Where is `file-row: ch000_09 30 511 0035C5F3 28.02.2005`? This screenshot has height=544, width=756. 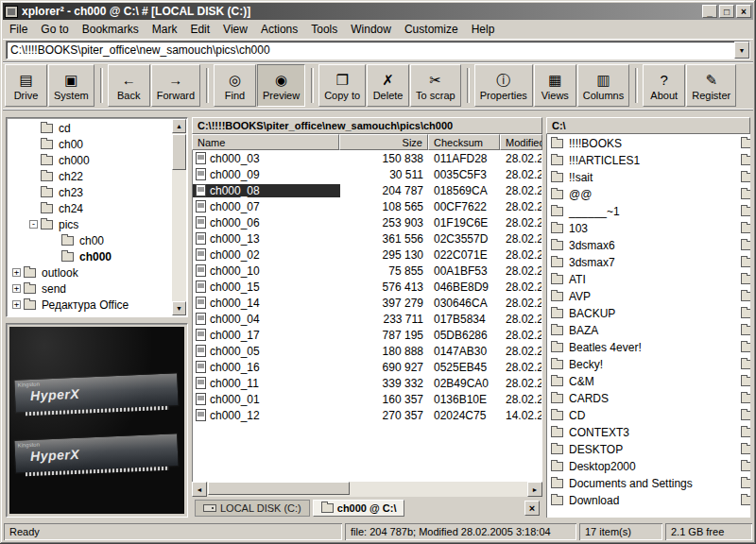
file-row: ch000_09 30 511 0035C5F3 28.02.2005 is located at coordinates (367, 174).